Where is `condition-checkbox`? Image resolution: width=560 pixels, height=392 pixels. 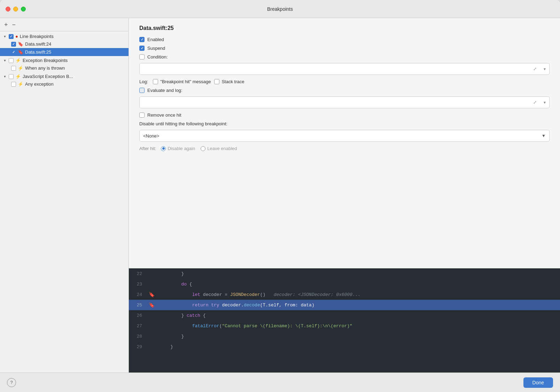 condition-checkbox is located at coordinates (142, 57).